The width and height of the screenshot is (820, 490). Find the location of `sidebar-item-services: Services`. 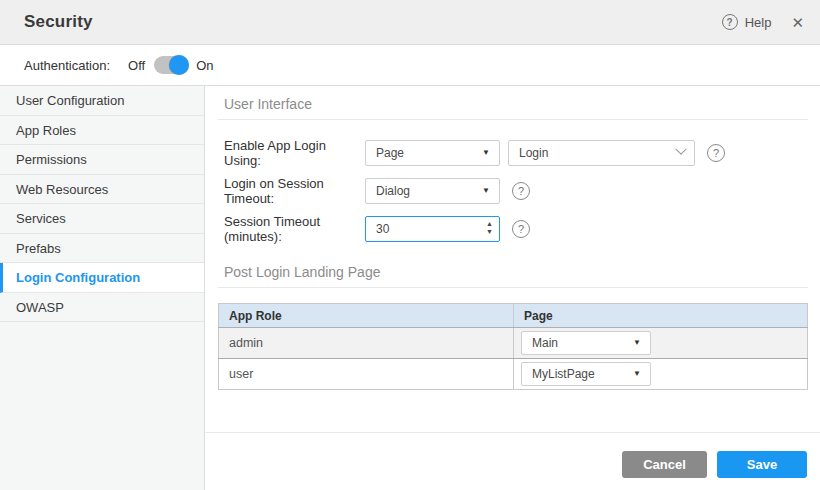

sidebar-item-services: Services is located at coordinates (102, 219).